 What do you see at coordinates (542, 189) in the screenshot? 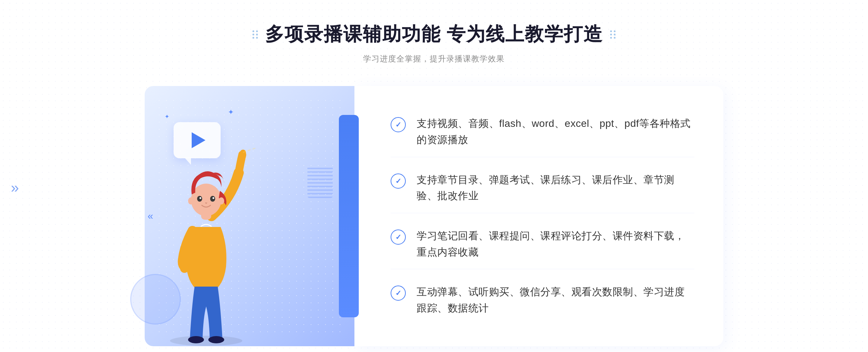
I see `feature-item-2: ✓ 支持章节目录、弹题考试、课后练习、课后作业、章节测验、批改作业` at bounding box center [542, 189].